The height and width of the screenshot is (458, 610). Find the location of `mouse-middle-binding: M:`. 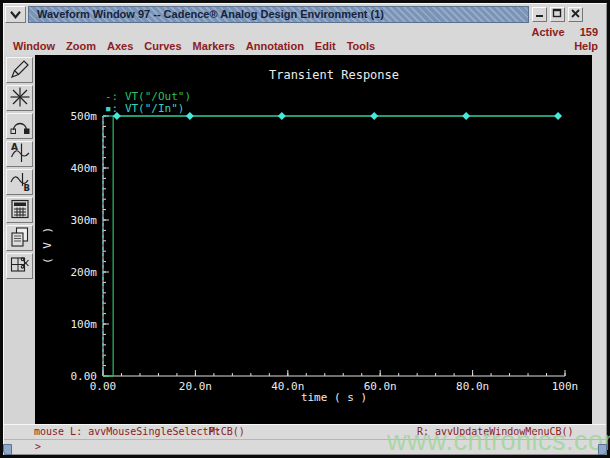

mouse-middle-binding: M: is located at coordinates (215, 432).